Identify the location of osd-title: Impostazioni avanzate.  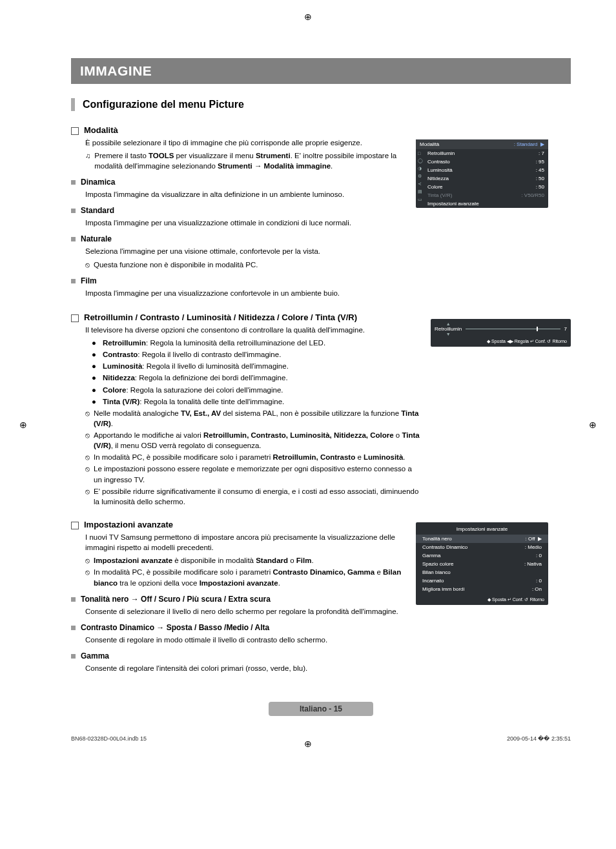
(482, 531).